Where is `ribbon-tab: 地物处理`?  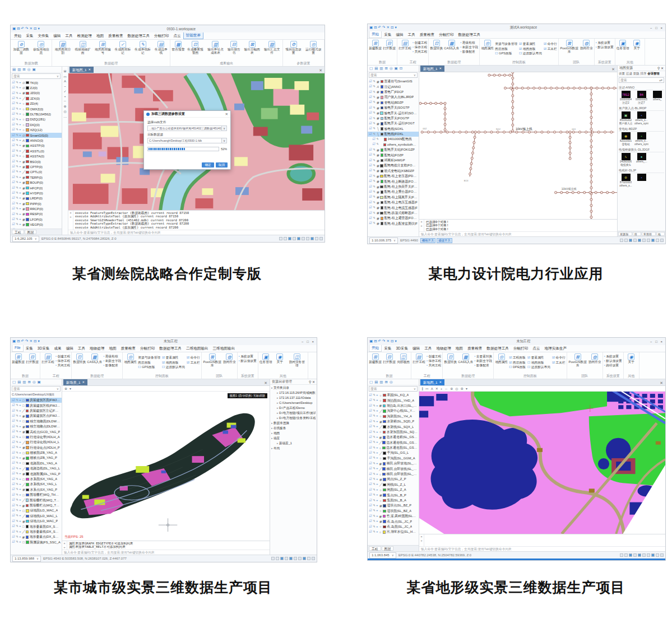 ribbon-tab: 地物处理 is located at coordinates (443, 348).